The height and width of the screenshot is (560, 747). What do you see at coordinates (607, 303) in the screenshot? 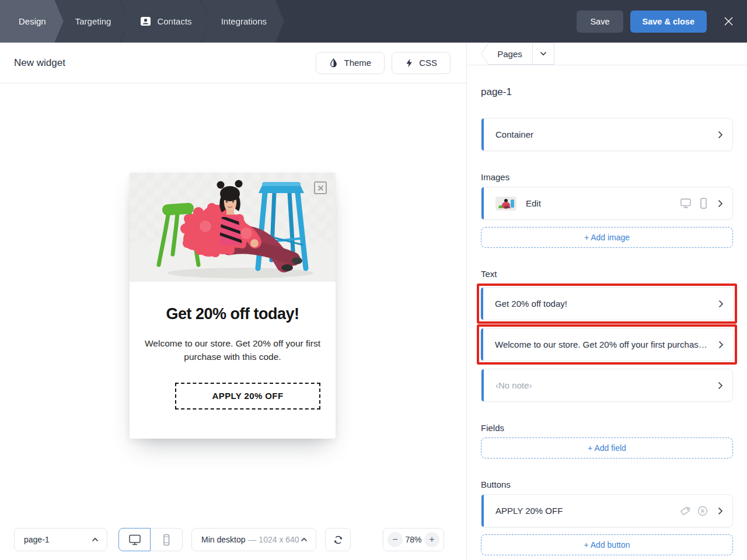
I see `highlight-box: Get 20% off today!` at bounding box center [607, 303].